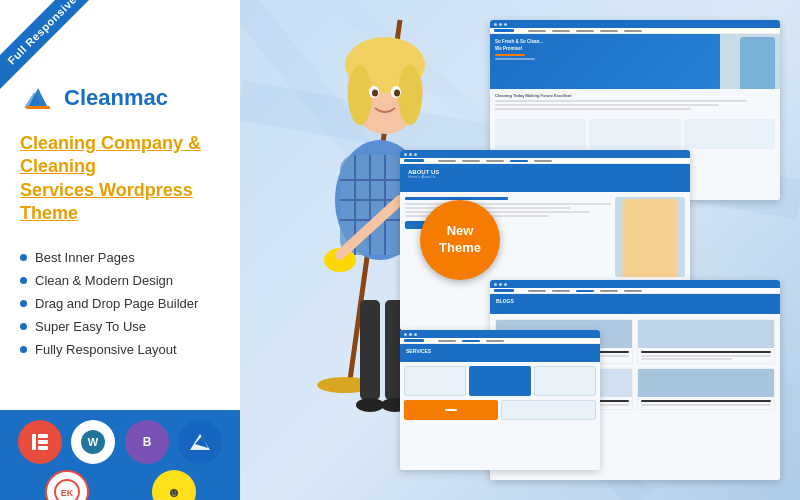 The height and width of the screenshot is (500, 800). Describe the element at coordinates (120, 326) in the screenshot. I see `feature-item-4: Super Easy To Use` at that location.